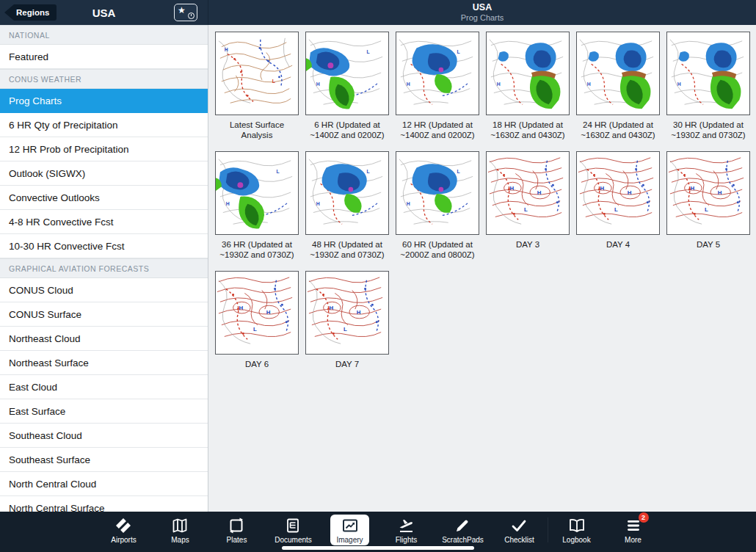 The width and height of the screenshot is (756, 552). I want to click on imagery-thumbnail-48-hr-updated-at-1930z-and-0730z: 48 HR (Updated at ~1930Z and 0730Z), so click(347, 210).